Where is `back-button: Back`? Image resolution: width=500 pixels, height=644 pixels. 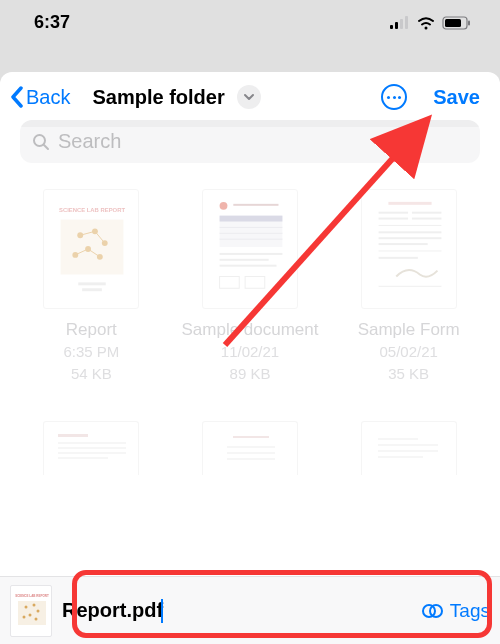 back-button: Back is located at coordinates (40, 98).